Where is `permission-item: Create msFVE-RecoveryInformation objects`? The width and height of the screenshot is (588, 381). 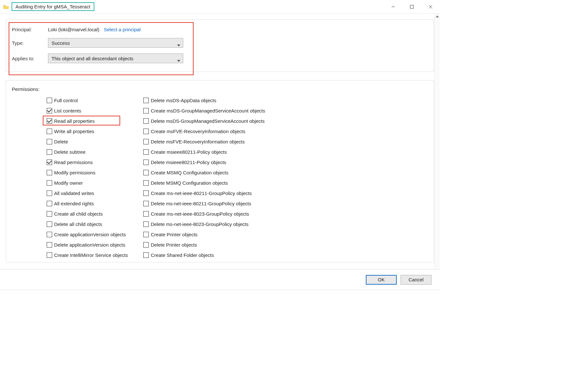 permission-item: Create msFVE-RecoveryInformation objects is located at coordinates (204, 131).